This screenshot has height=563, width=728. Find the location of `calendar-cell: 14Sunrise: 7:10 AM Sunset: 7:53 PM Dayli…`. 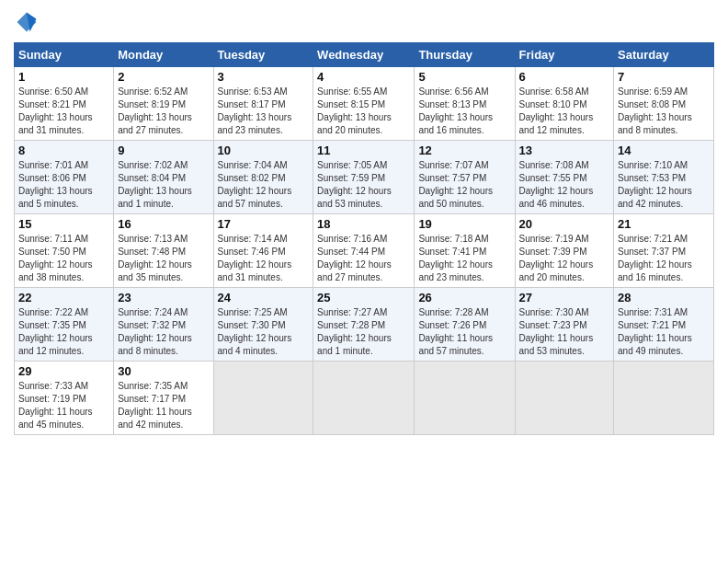

calendar-cell: 14Sunrise: 7:10 AM Sunset: 7:53 PM Dayli… is located at coordinates (664, 178).